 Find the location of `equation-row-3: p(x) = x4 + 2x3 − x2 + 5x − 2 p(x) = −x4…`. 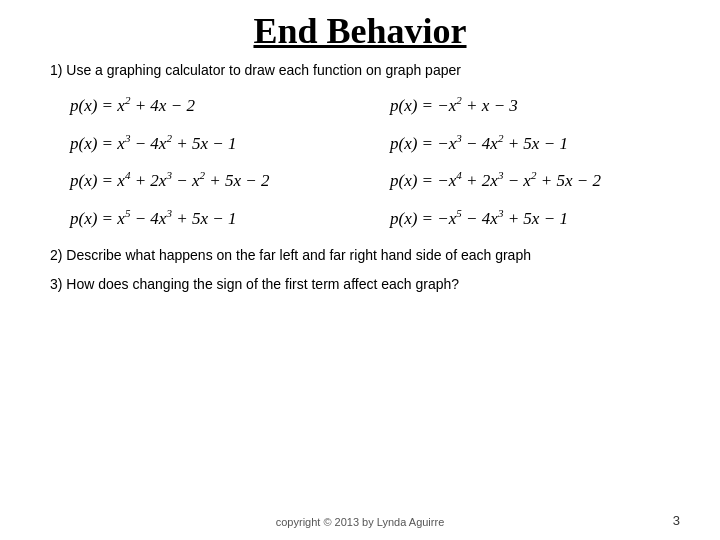

equation-row-3: p(x) = x4 + 2x3 − x2 + 5x − 2 p(x) = −x4… is located at coordinates (360, 180).